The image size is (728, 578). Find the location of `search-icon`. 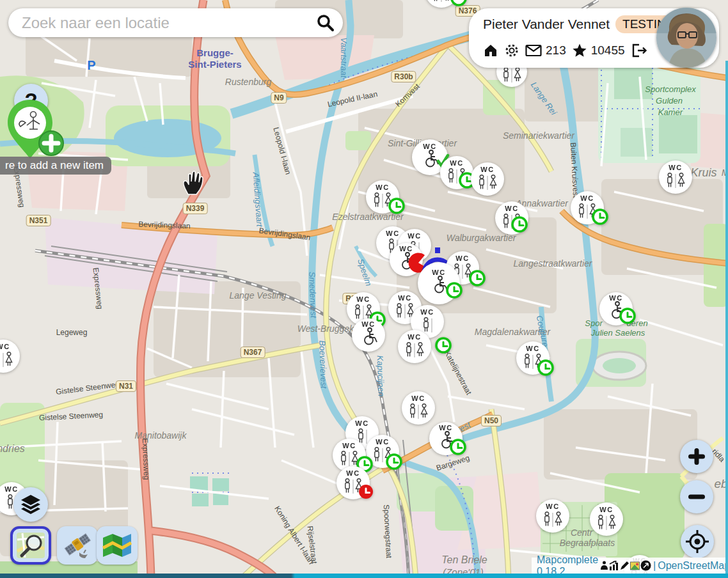

search-icon is located at coordinates (325, 23).